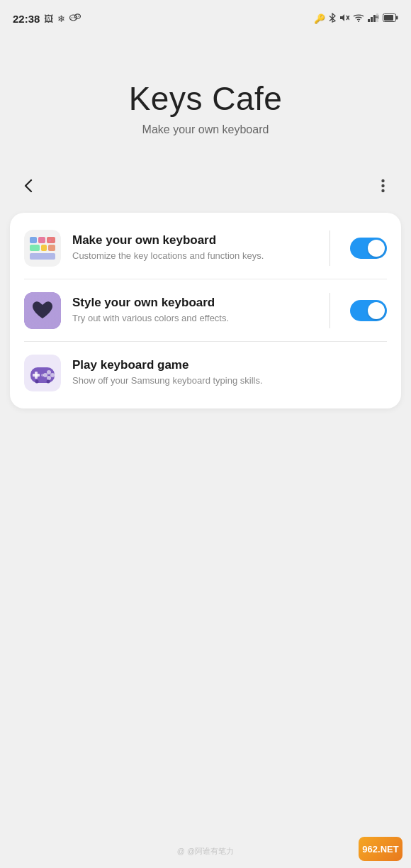 The height and width of the screenshot is (868, 411). What do you see at coordinates (356, 18) in the screenshot?
I see `status-right: 🔑` at bounding box center [356, 18].